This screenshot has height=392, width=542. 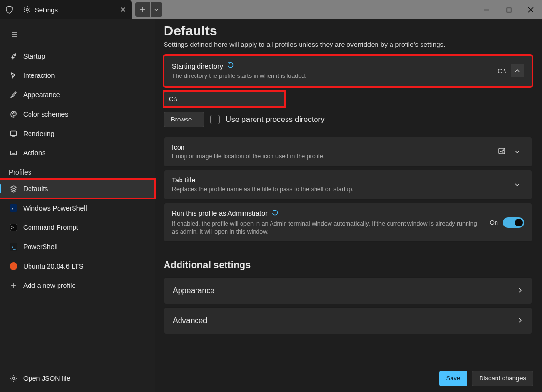 What do you see at coordinates (46, 378) in the screenshot?
I see `sidebar-item-label: Open JSON file` at bounding box center [46, 378].